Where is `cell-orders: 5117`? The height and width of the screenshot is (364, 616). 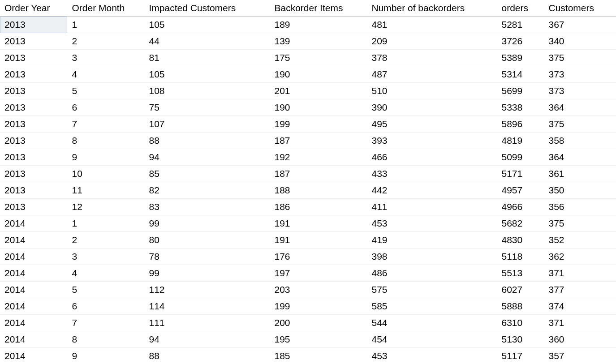
cell-orders: 5117 is located at coordinates (521, 356).